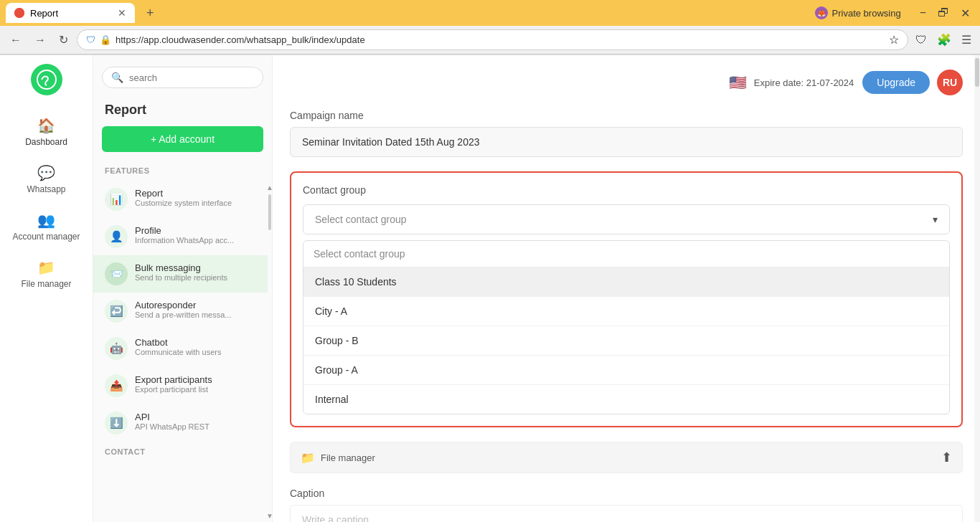  Describe the element at coordinates (500, 40) in the screenshot. I see `address-input` at that location.